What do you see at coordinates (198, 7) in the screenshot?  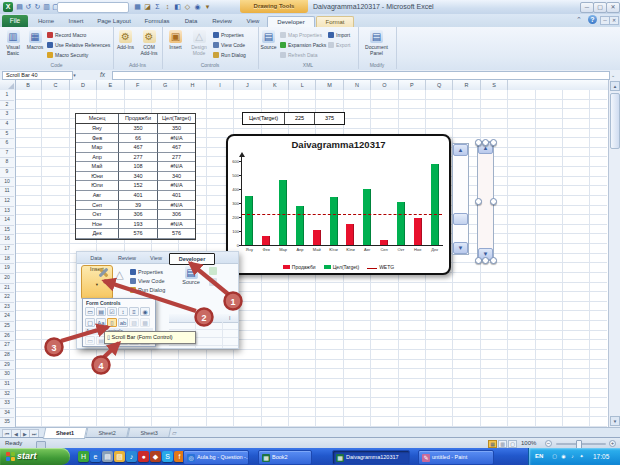 I see `camera-icon: ◉` at bounding box center [198, 7].